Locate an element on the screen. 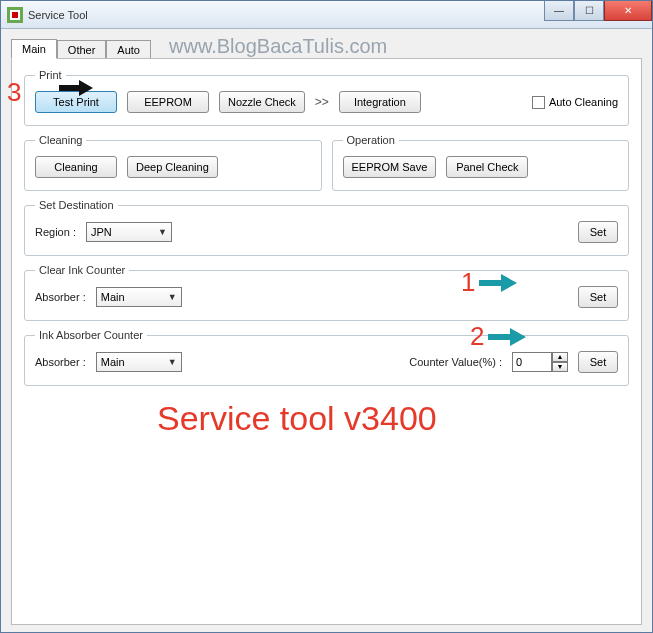 The height and width of the screenshot is (633, 653). clear-ink-absorber-value: Main is located at coordinates (113, 297).